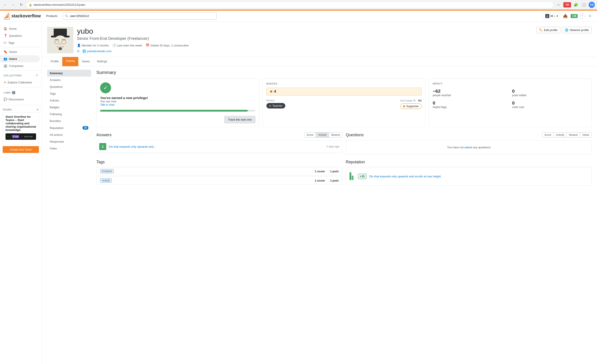 The image size is (597, 364). Describe the element at coordinates (276, 106) in the screenshot. I see `newest-badge-pill: Teacher` at that location.